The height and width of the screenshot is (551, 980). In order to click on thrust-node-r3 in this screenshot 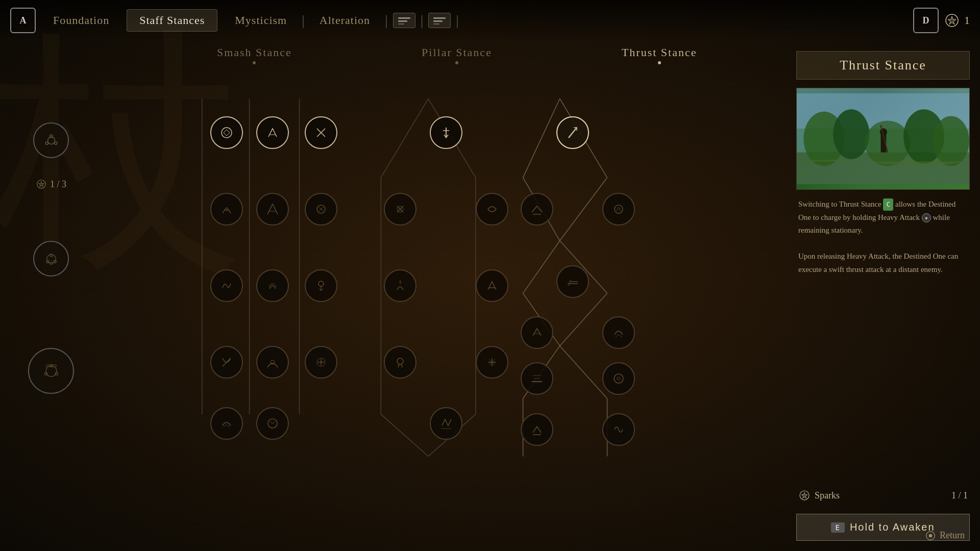, I will do `click(573, 282)`.